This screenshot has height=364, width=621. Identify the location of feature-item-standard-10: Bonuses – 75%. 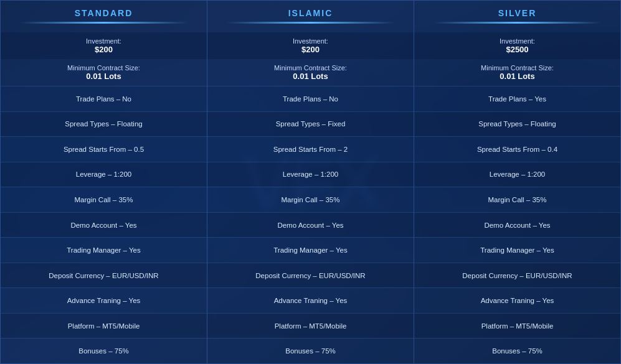
(103, 351).